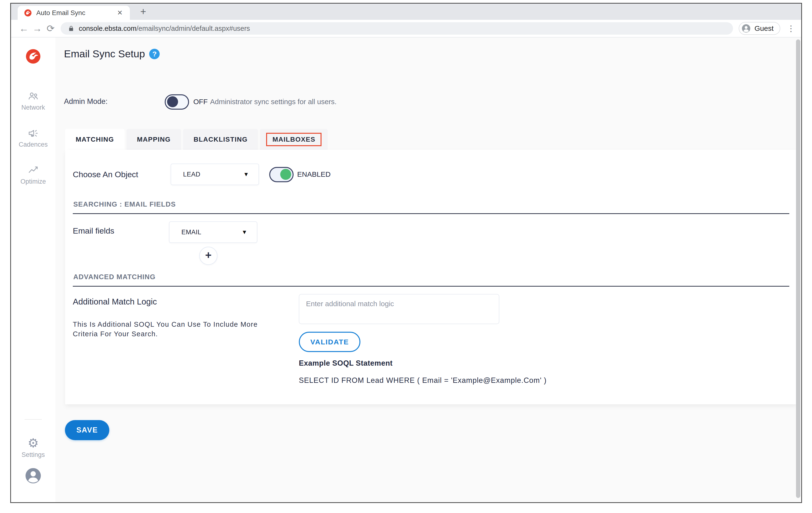  Describe the element at coordinates (28, 13) in the screenshot. I see `ebsta-favicon-icon` at that location.